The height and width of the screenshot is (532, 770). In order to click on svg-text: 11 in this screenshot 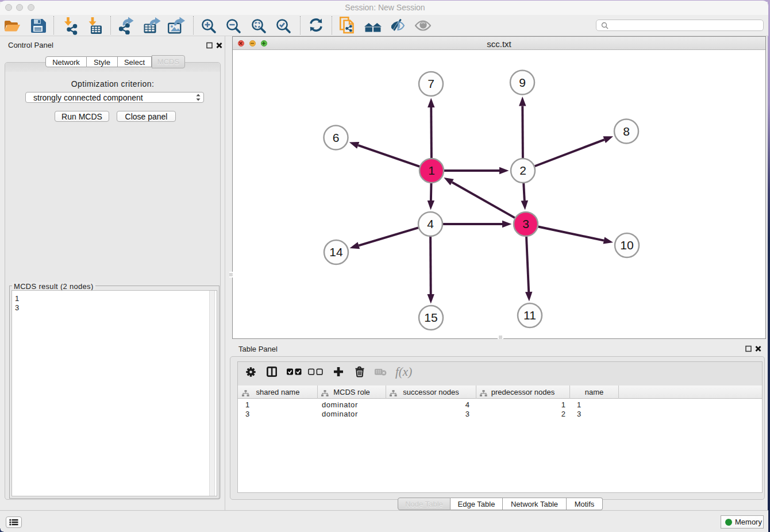, I will do `click(530, 315)`.